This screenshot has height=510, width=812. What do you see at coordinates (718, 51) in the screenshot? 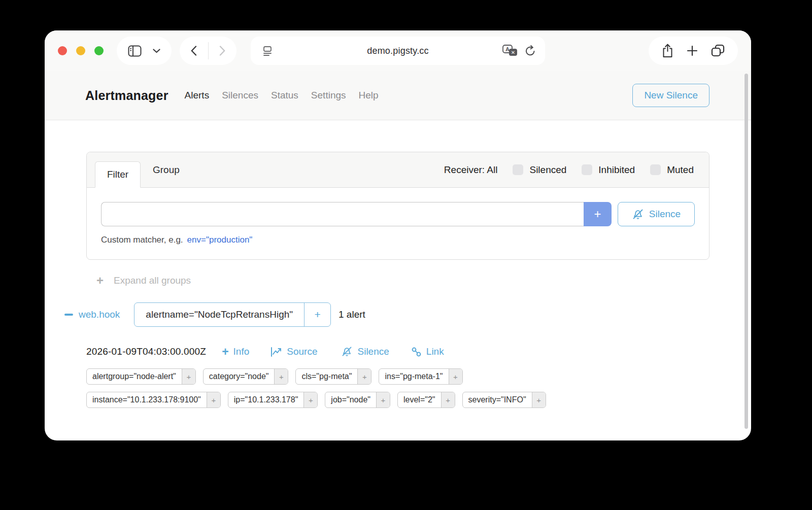
I see `tab-overview-icon` at bounding box center [718, 51].